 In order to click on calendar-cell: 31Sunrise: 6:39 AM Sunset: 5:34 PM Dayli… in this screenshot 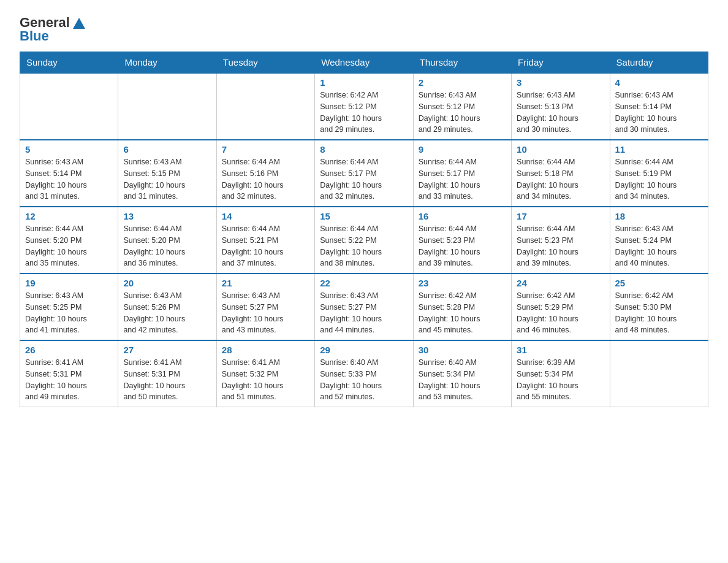, I will do `click(561, 374)`.